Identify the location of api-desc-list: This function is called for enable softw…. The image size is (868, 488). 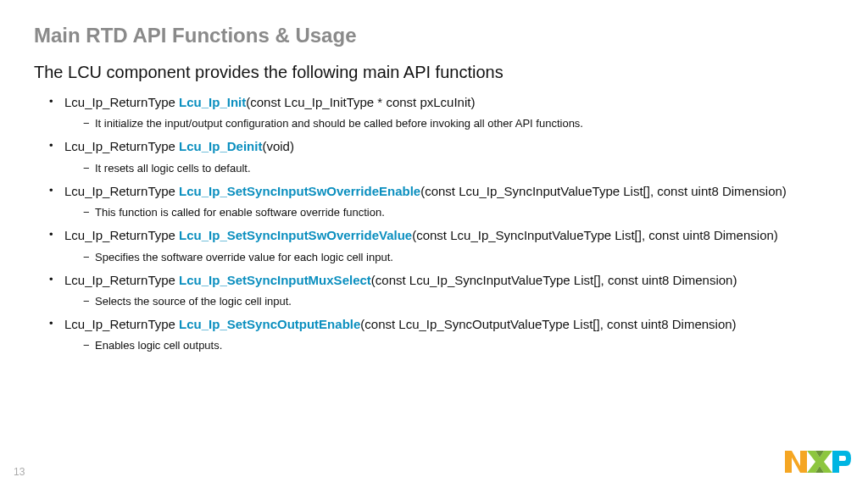
(449, 213).